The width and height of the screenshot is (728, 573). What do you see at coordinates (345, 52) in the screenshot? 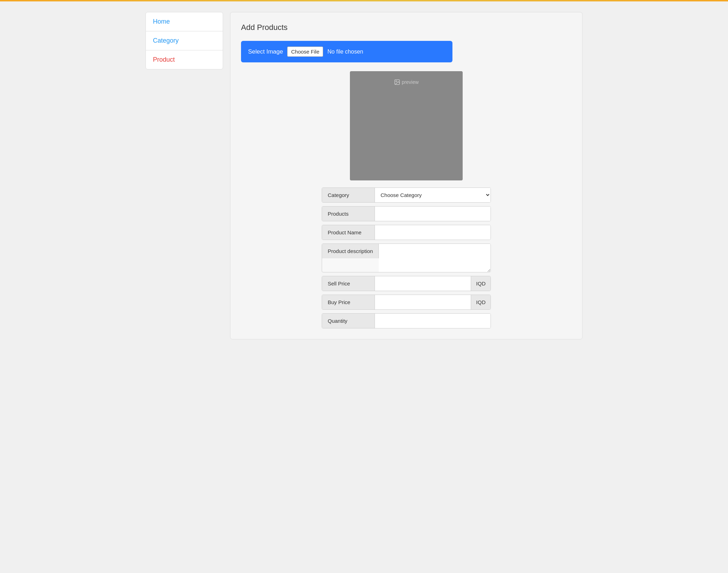
I see `no-file-text: No file chosen` at bounding box center [345, 52].